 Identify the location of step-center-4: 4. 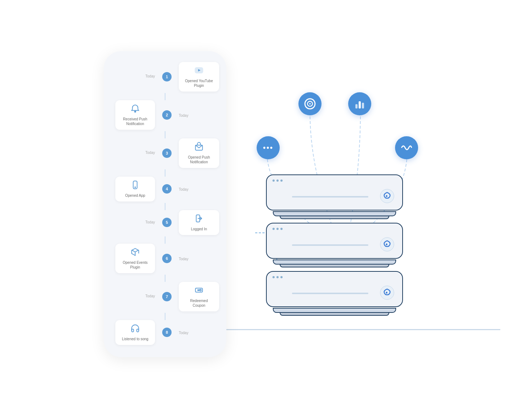
(167, 189).